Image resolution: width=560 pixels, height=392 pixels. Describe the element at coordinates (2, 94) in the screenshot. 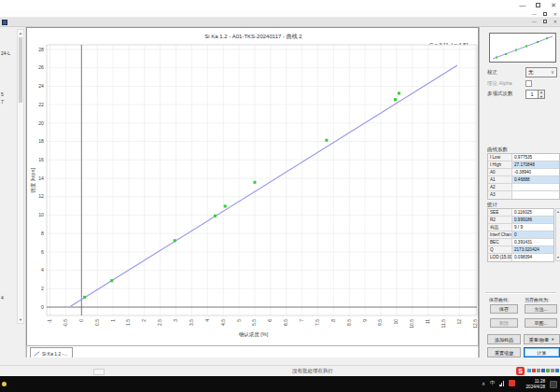

I see `sidebar-item: 5` at that location.